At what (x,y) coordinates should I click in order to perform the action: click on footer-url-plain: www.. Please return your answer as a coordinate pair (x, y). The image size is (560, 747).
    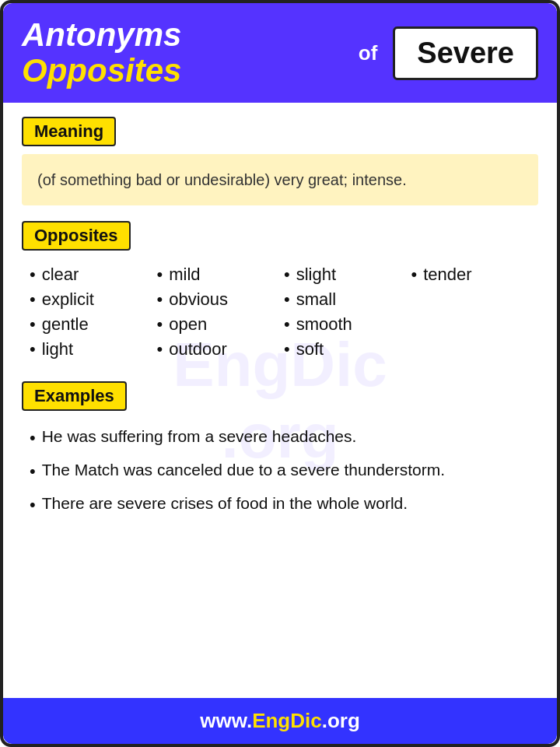
    Looking at the image, I should click on (226, 721).